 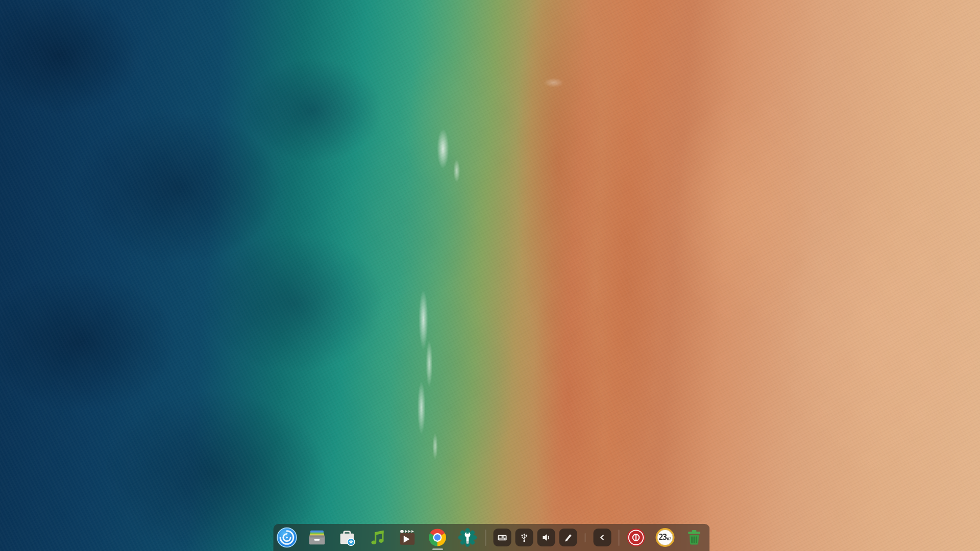 I want to click on dock-app-file-manager, so click(x=317, y=538).